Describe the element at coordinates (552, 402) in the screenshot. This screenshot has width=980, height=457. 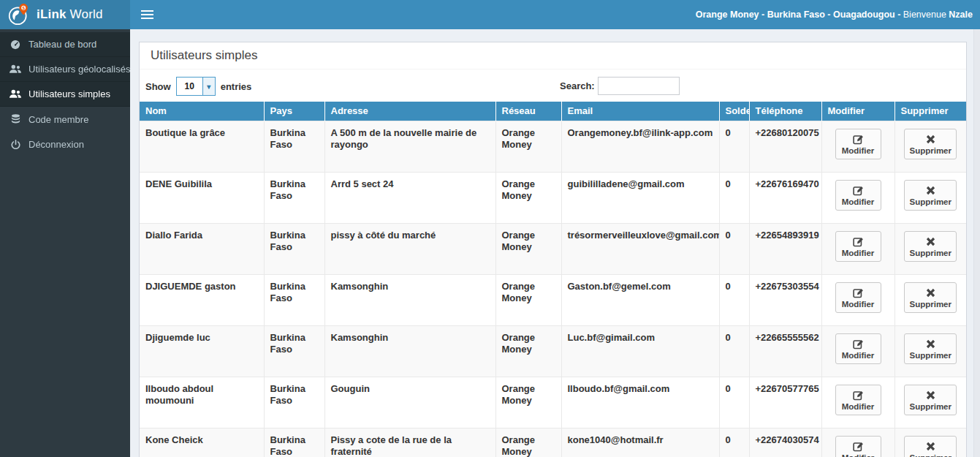
I see `table-row: Ilboudo abdoul moumouniBurkina FasoGougu…` at that location.